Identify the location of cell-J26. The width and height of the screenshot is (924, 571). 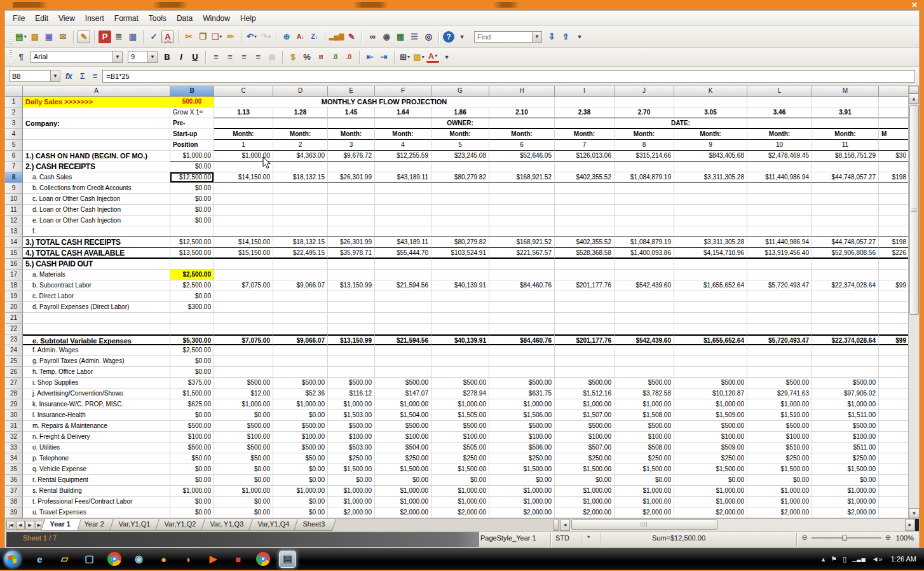
(644, 373).